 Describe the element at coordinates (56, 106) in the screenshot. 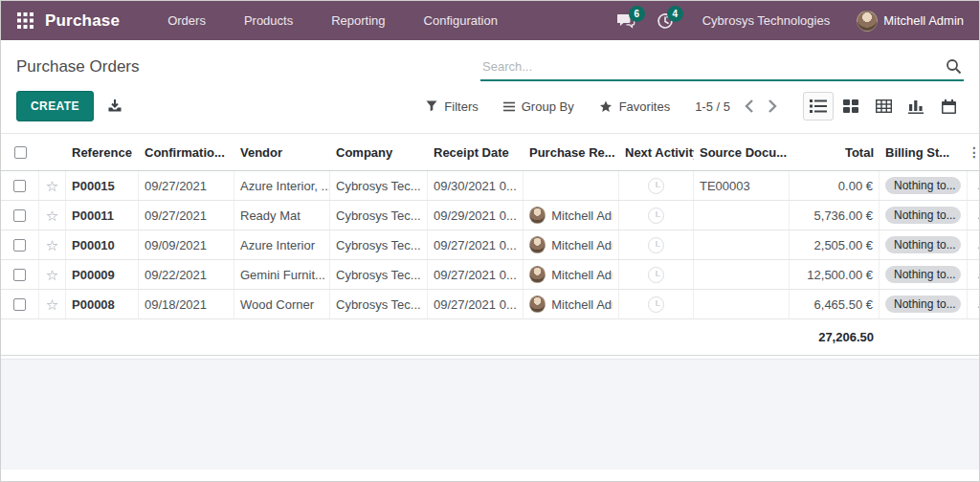

I see `create-button: CREATE` at that location.